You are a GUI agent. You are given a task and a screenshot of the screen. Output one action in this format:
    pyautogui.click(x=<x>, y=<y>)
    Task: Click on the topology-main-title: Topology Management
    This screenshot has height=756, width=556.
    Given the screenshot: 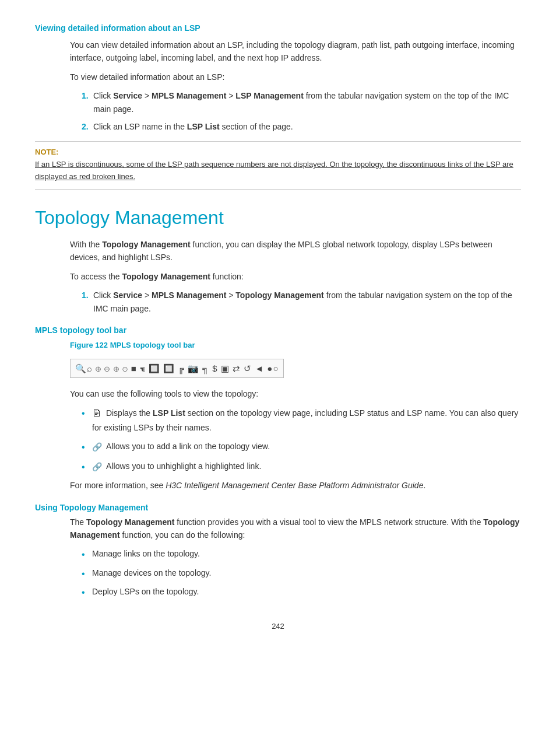 What is the action you would take?
    pyautogui.click(x=278, y=218)
    